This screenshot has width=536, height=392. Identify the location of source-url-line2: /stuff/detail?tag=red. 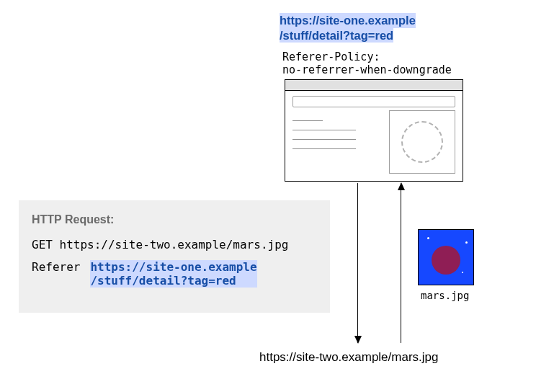
(336, 36).